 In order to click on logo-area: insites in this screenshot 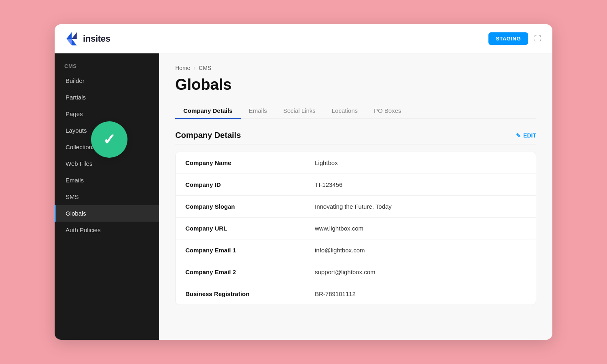, I will do `click(87, 39)`.